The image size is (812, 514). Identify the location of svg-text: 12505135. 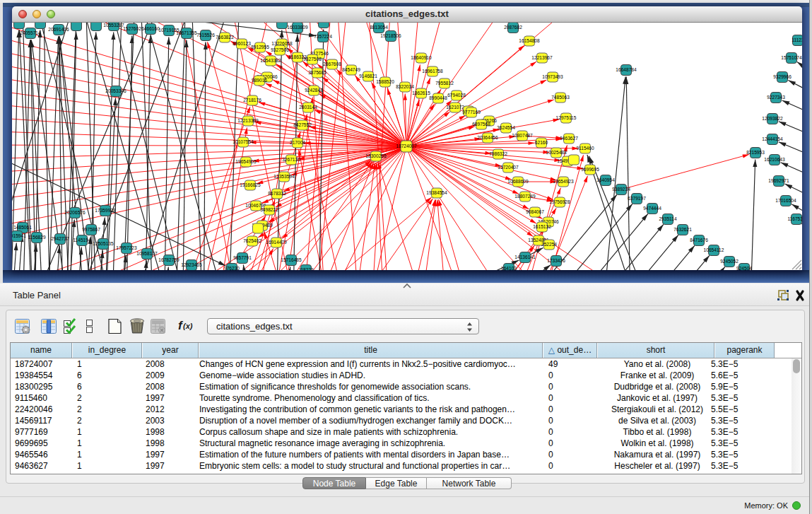
(103, 243).